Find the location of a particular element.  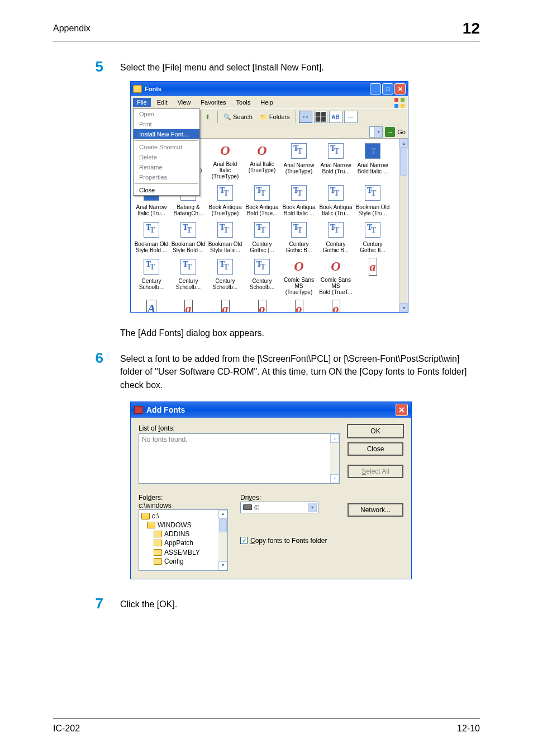

folder-config: Config is located at coordinates (183, 561).